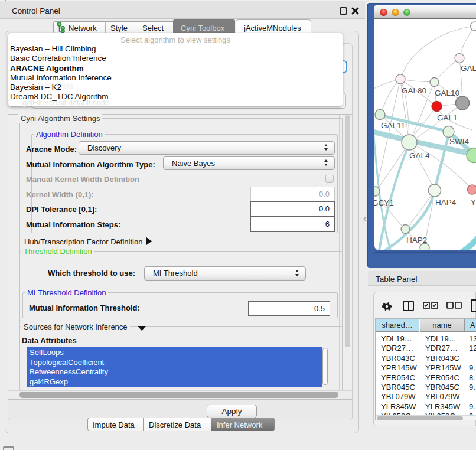 This screenshot has height=450, width=476. What do you see at coordinates (446, 202) in the screenshot?
I see `svg-text: HAP4` at bounding box center [446, 202].